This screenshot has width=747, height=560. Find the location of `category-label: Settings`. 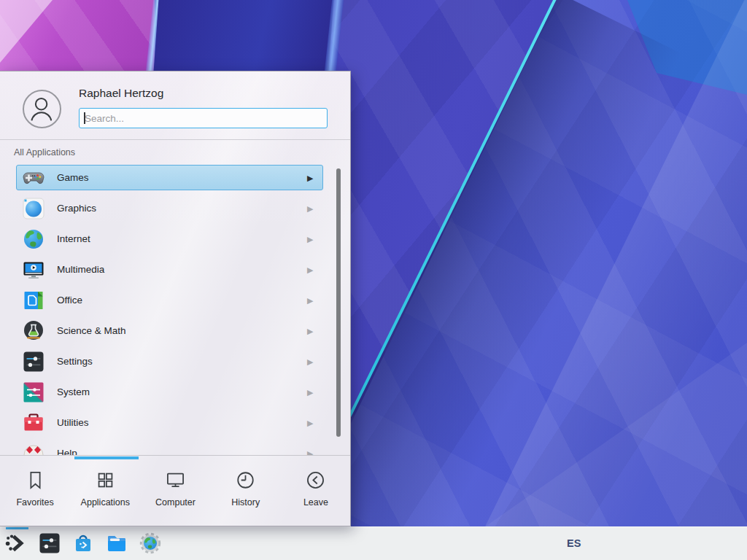

category-label: Settings is located at coordinates (74, 362).